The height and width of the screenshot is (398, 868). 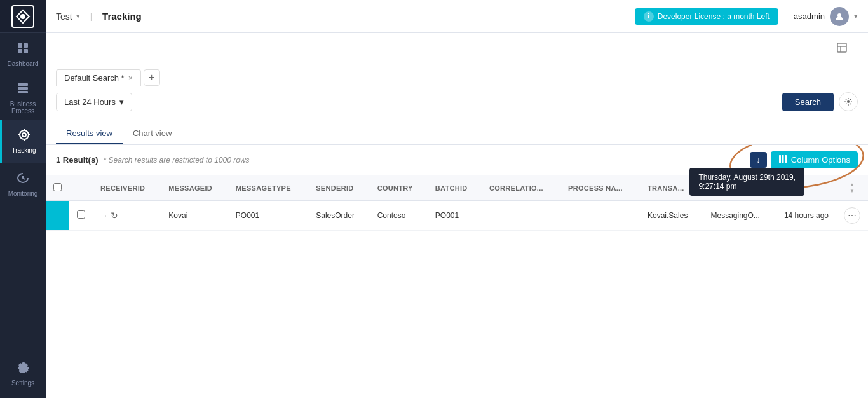 I want to click on col-header-actions, so click(x=81, y=188).